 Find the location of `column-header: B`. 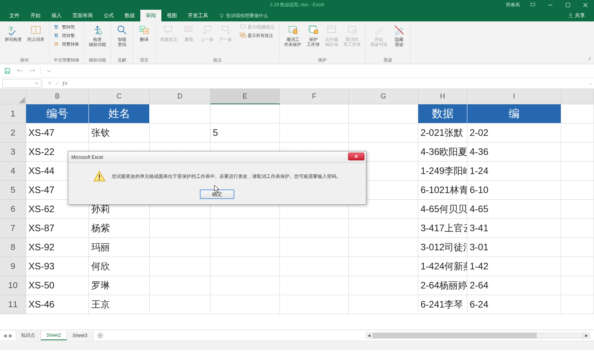

column-header: B is located at coordinates (58, 97).